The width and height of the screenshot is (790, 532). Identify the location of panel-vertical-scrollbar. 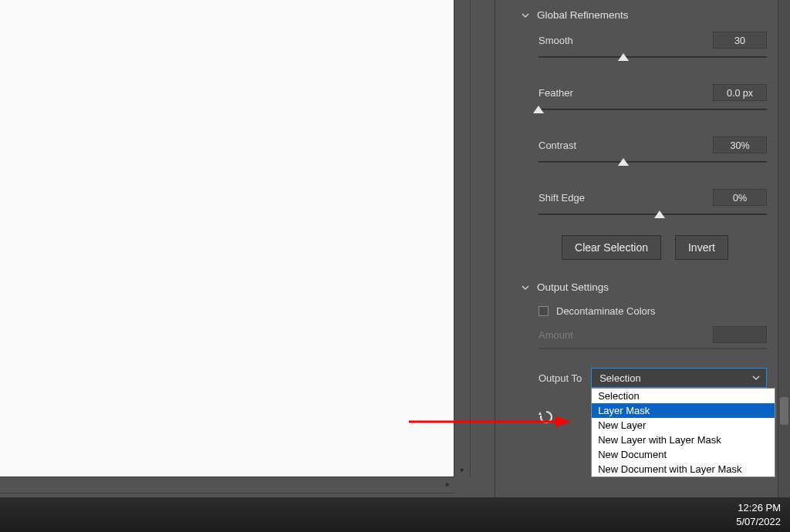
(784, 248).